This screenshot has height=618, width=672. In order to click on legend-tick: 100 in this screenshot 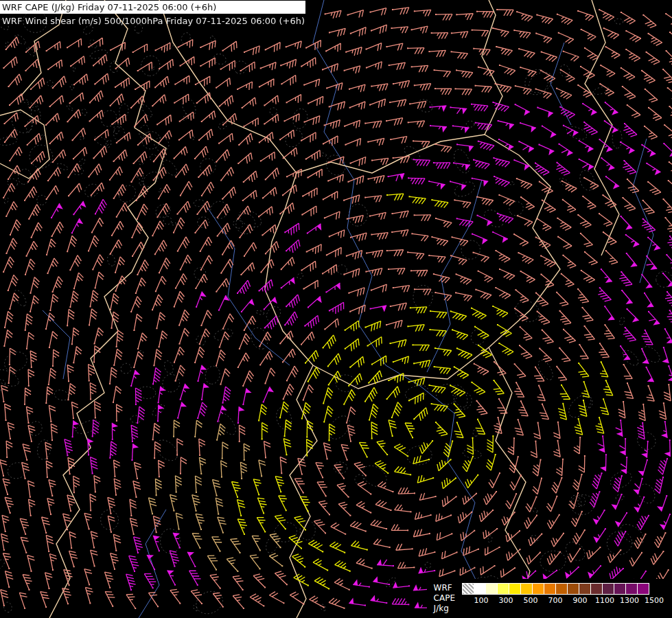, I will do `click(481, 600)`.